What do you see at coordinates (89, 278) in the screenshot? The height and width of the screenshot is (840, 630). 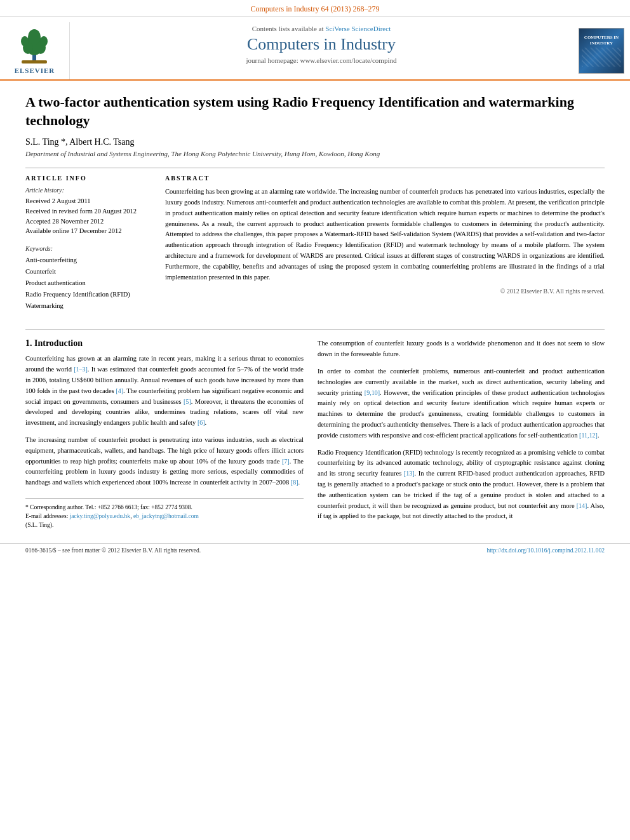 I see `keywords-group: Keywords: Anti-counterfeiting Counterfei…` at bounding box center [89, 278].